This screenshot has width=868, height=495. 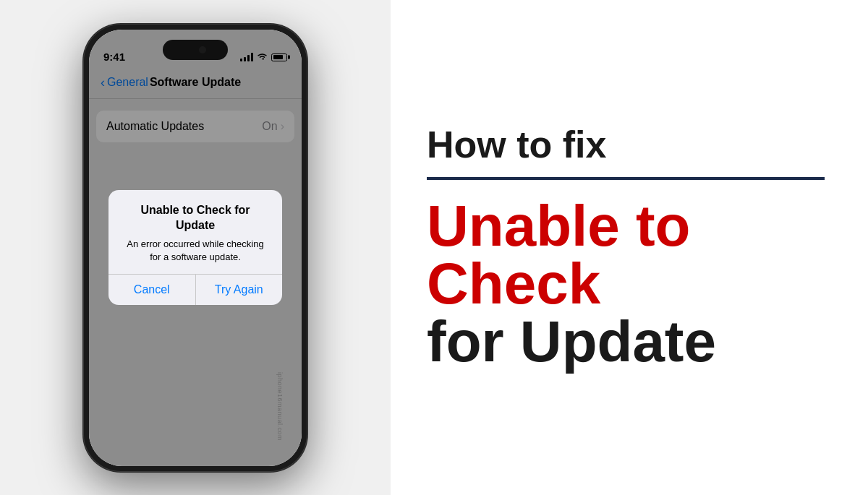 I want to click on divider-line, so click(x=626, y=178).